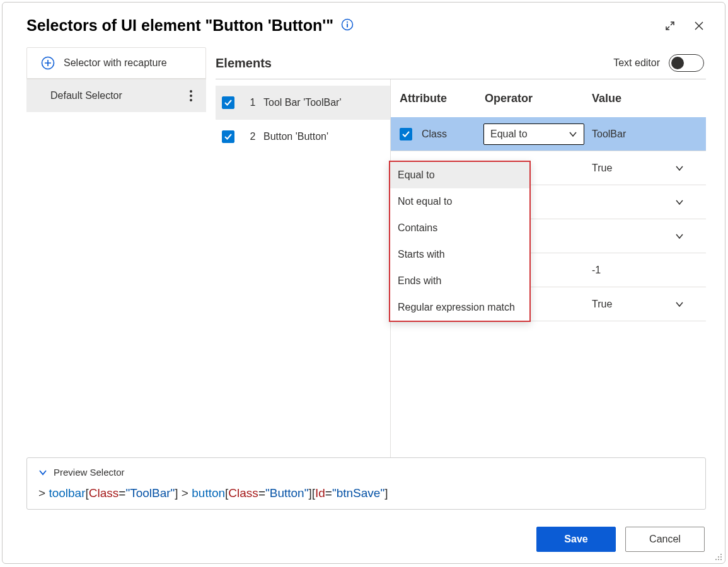  What do you see at coordinates (670, 26) in the screenshot?
I see `maximize-button` at bounding box center [670, 26].